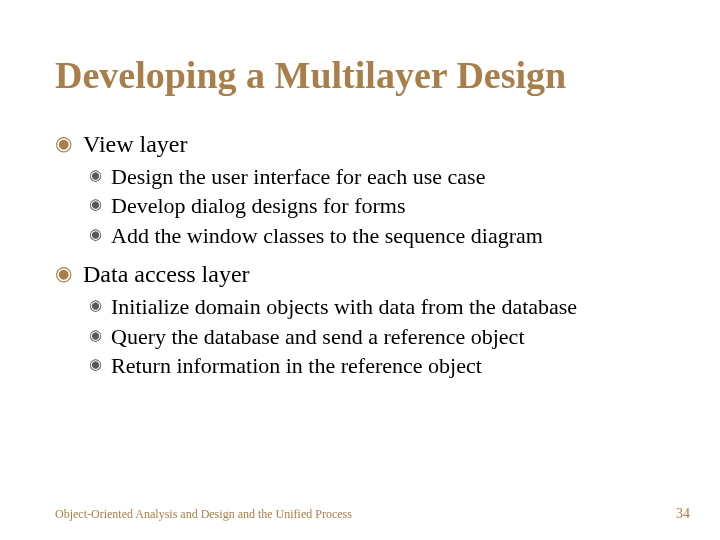  What do you see at coordinates (360, 366) in the screenshot?
I see `list-item: ◉ Return information in the reference ob…` at bounding box center [360, 366].